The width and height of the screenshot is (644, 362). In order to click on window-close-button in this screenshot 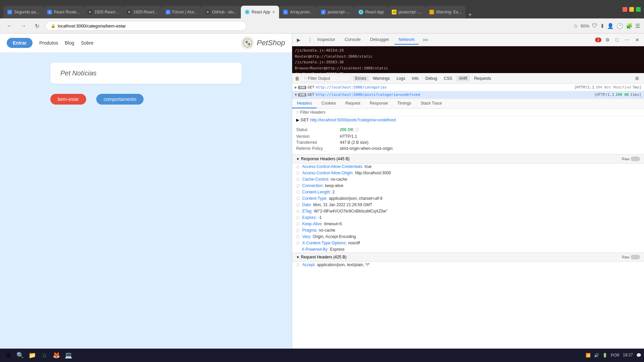, I will do `click(625, 9)`.